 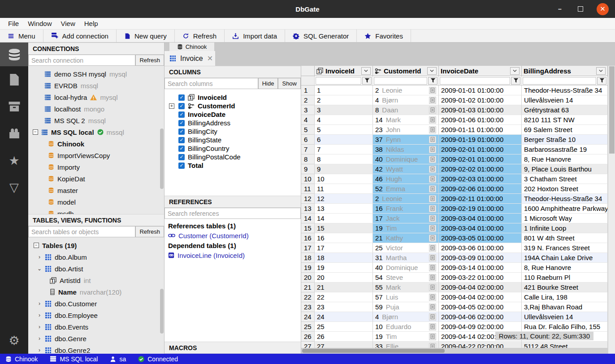 I want to click on maximize-button, so click(x=580, y=9).